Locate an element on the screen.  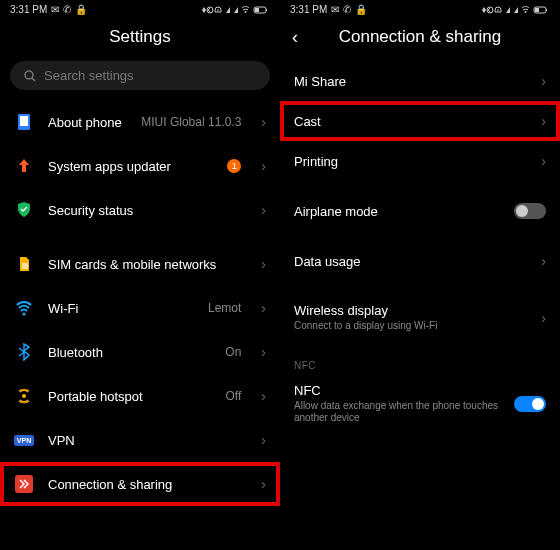
item-label: Wireless display is located at coordinates (410, 310).